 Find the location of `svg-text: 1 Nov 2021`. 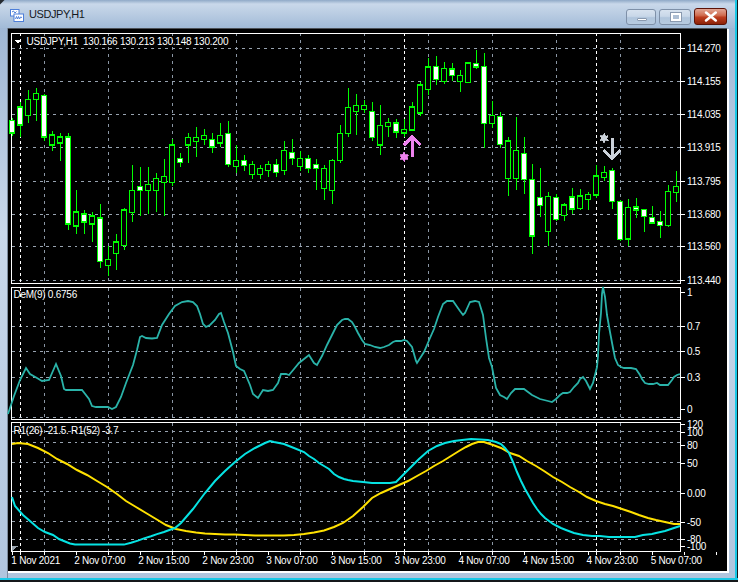

svg-text: 1 Nov 2021 is located at coordinates (36, 560).